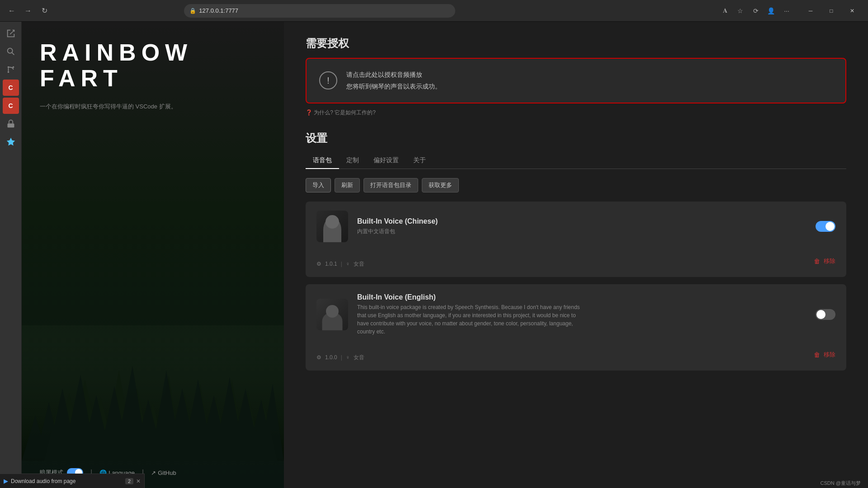 The width and height of the screenshot is (868, 488). What do you see at coordinates (11, 124) in the screenshot?
I see `sidebar-icon-lock` at bounding box center [11, 124].